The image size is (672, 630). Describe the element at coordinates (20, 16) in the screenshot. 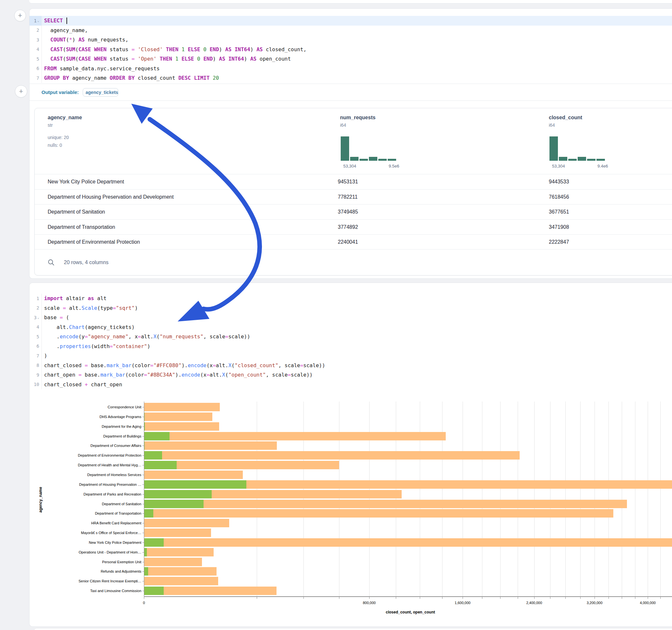

I see `add-cell-button-top: +` at that location.